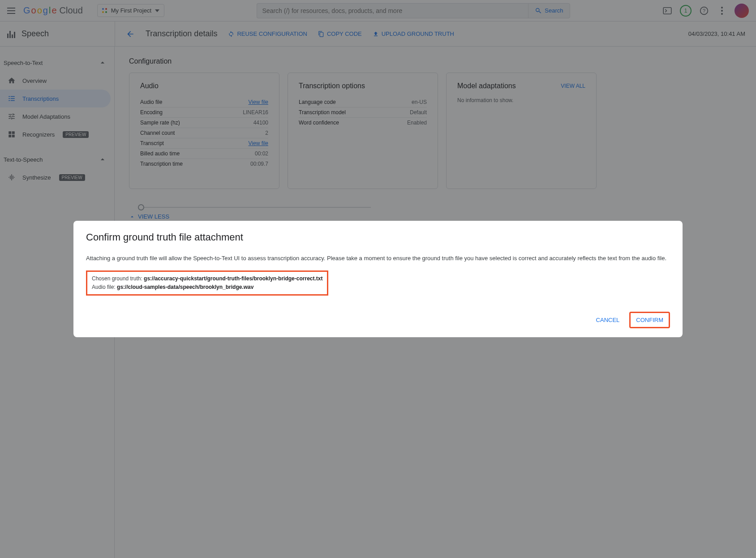 This screenshot has height=558, width=756. What do you see at coordinates (649, 320) in the screenshot?
I see `confirm-button: CONFIRM` at bounding box center [649, 320].